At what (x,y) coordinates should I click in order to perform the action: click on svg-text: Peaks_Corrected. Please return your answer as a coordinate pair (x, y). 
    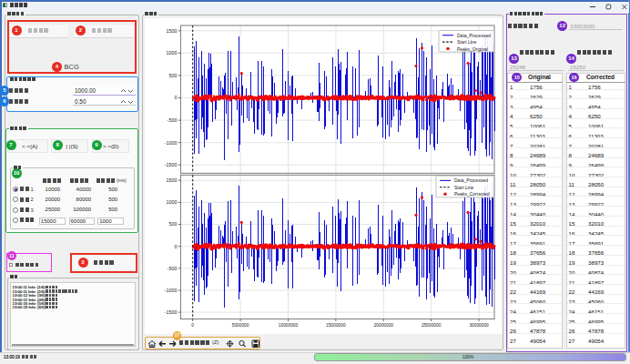
    Looking at the image, I should click on (472, 194).